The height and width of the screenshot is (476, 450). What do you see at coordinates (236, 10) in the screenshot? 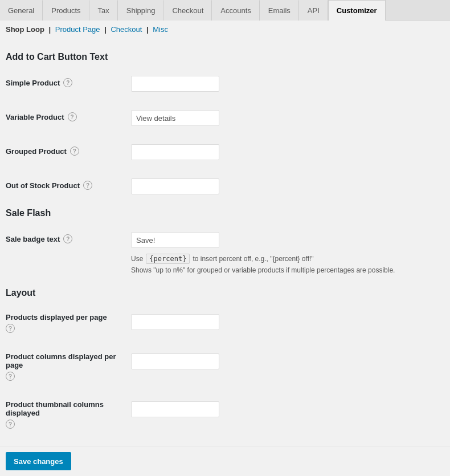
I see `tab-accounts: Accounts` at bounding box center [236, 10].